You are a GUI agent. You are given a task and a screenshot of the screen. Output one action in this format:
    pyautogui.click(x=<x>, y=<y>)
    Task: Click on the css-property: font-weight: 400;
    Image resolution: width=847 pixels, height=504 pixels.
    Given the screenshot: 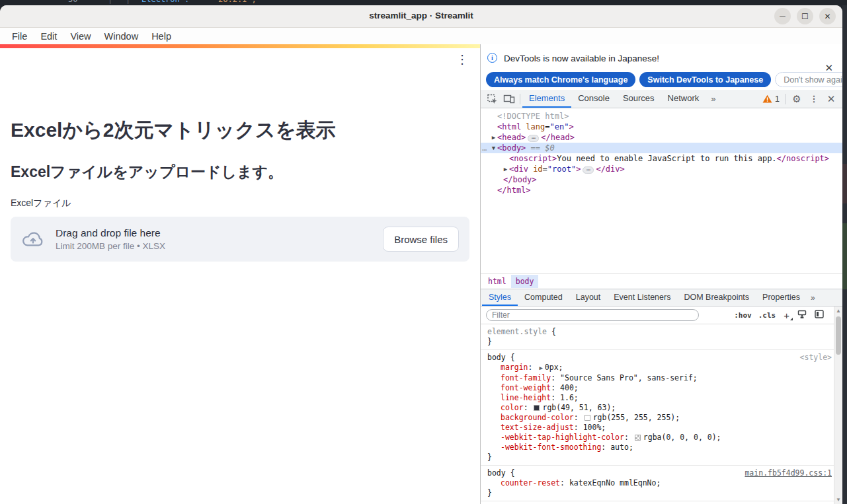 What is the action you would take?
    pyautogui.click(x=657, y=388)
    